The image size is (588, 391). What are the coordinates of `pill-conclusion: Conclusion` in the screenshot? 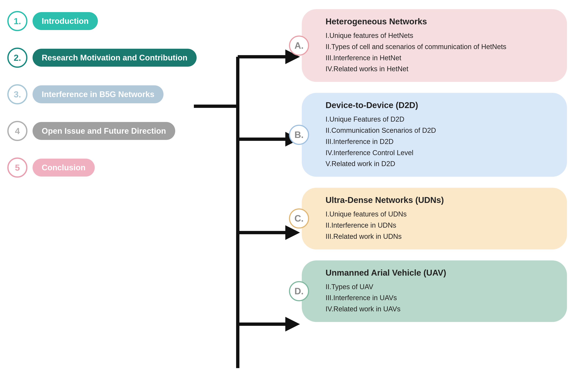 It's located at (64, 168).